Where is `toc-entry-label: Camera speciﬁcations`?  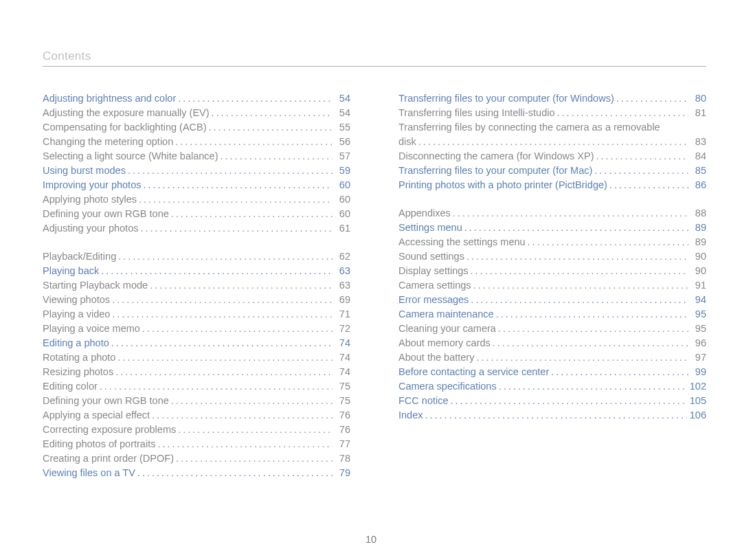
toc-entry-label: Camera speciﬁcations is located at coordinates (448, 386).